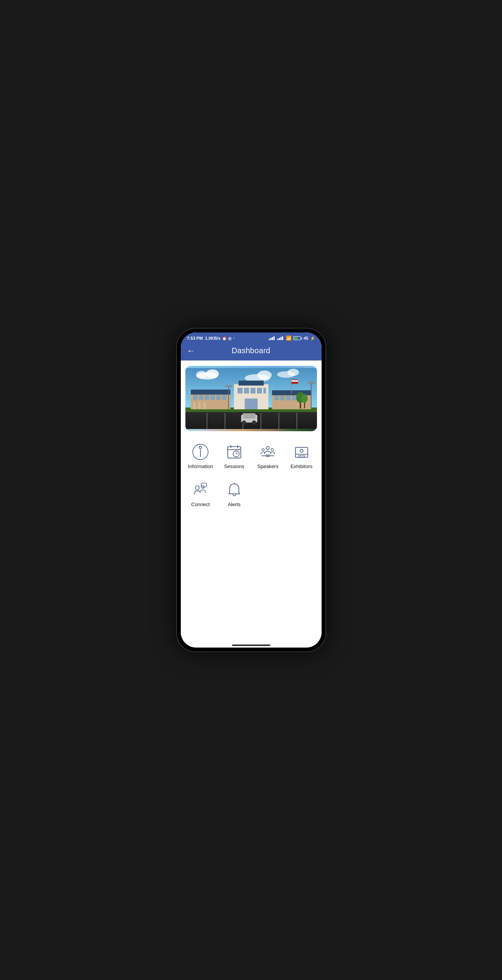  What do you see at coordinates (289, 338) in the screenshot?
I see `wifi-icon: 📶` at bounding box center [289, 338].